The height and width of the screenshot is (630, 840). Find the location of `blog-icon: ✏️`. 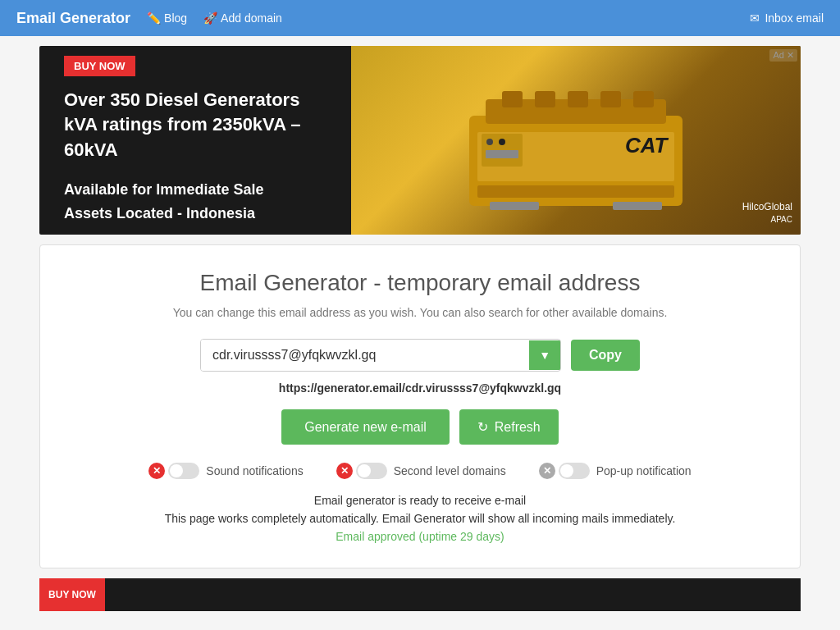

blog-icon: ✏️ is located at coordinates (154, 18).